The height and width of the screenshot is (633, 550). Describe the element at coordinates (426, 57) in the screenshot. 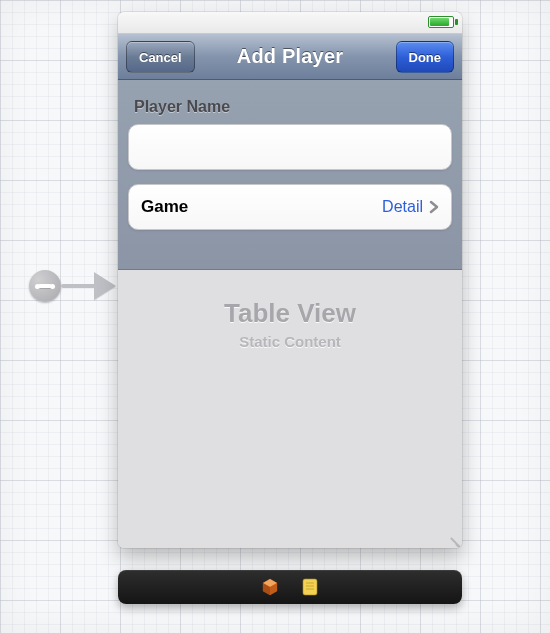

I see `done-button: Done` at that location.